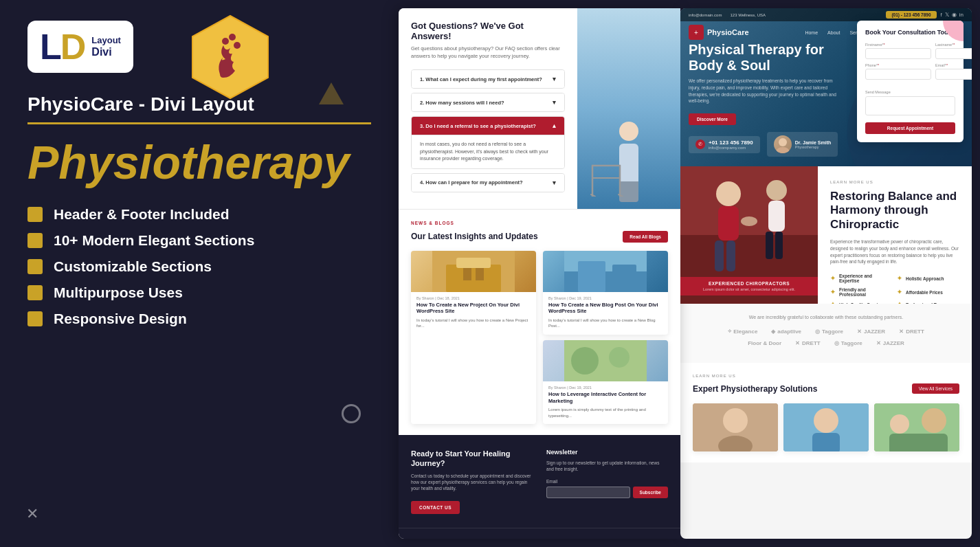 Image resolution: width=980 pixels, height=547 pixels. Describe the element at coordinates (712, 120) in the screenshot. I see `discover-button: Discover More` at that location.